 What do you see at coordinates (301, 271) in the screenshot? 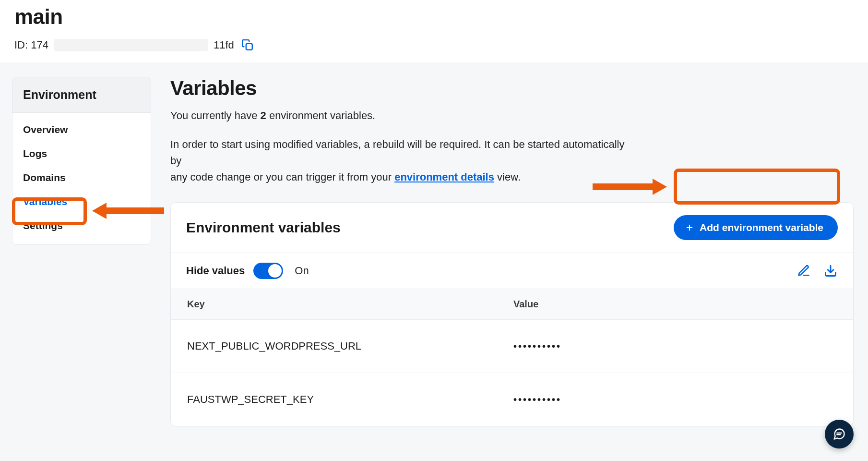
I see `hide-values-state: On` at bounding box center [301, 271].